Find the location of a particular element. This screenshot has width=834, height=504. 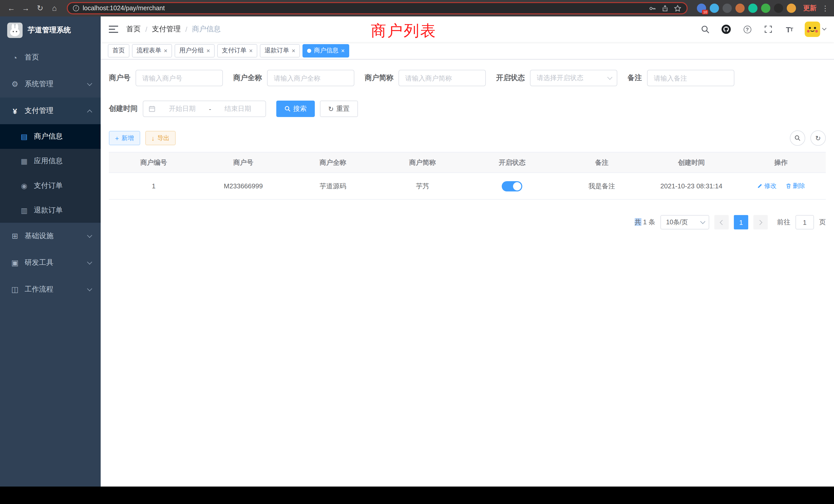

col-header: 备注 is located at coordinates (602, 162).